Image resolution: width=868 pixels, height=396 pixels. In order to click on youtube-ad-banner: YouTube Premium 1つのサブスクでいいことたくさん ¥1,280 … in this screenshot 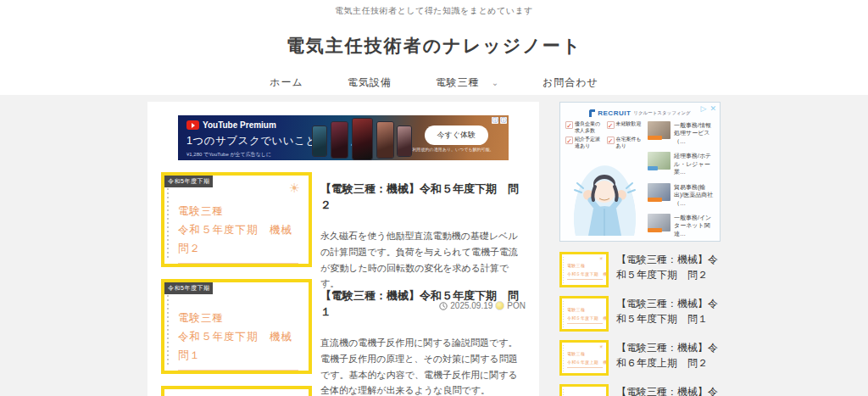, I will do `click(343, 137)`.